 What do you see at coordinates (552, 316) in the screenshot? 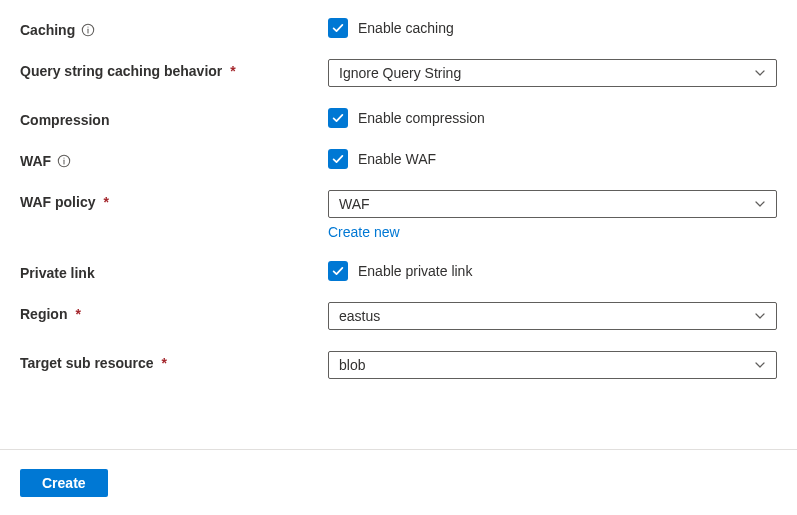
I see `region-select: eastus` at bounding box center [552, 316].